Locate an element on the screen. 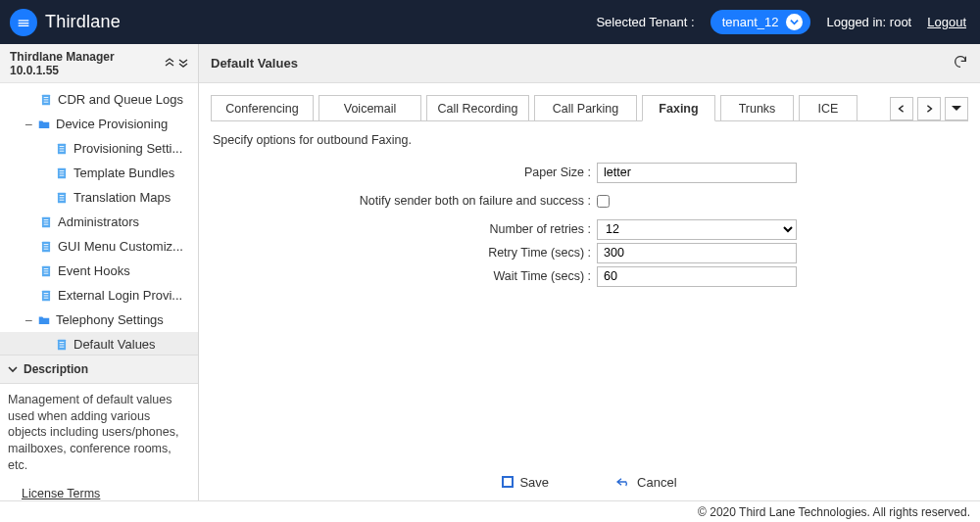  tab-bar: Conferencing Voicemail Call Recording Ca… is located at coordinates (590, 102).